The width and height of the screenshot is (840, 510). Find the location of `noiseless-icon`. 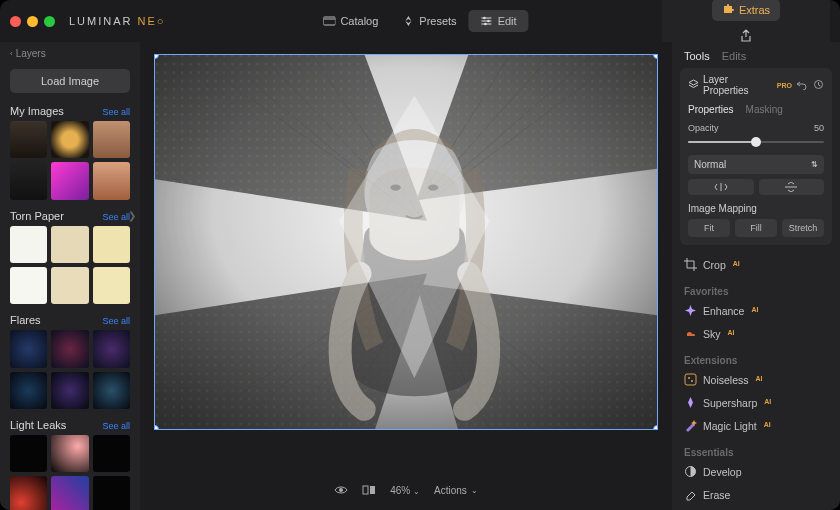

noiseless-icon is located at coordinates (690, 380).